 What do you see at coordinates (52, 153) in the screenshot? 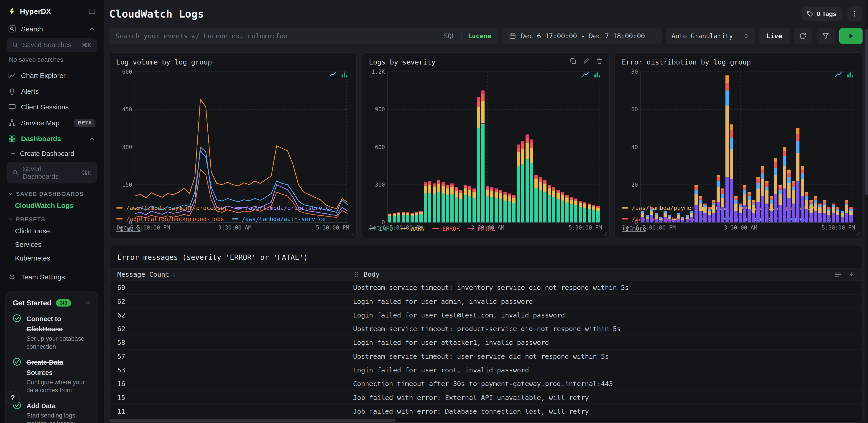
I see `create-dashboard-button: Create Dashboard` at bounding box center [52, 153].